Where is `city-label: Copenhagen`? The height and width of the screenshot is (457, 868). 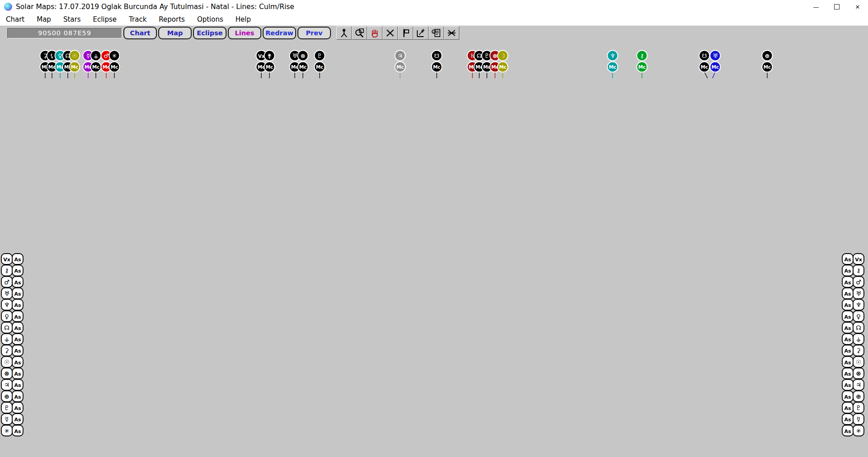 city-label: Copenhagen is located at coordinates (450, 143).